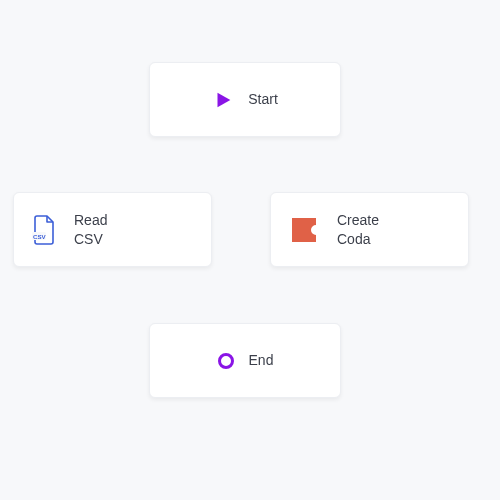 Image resolution: width=500 pixels, height=500 pixels. Describe the element at coordinates (223, 100) in the screenshot. I see `play-icon` at that location.